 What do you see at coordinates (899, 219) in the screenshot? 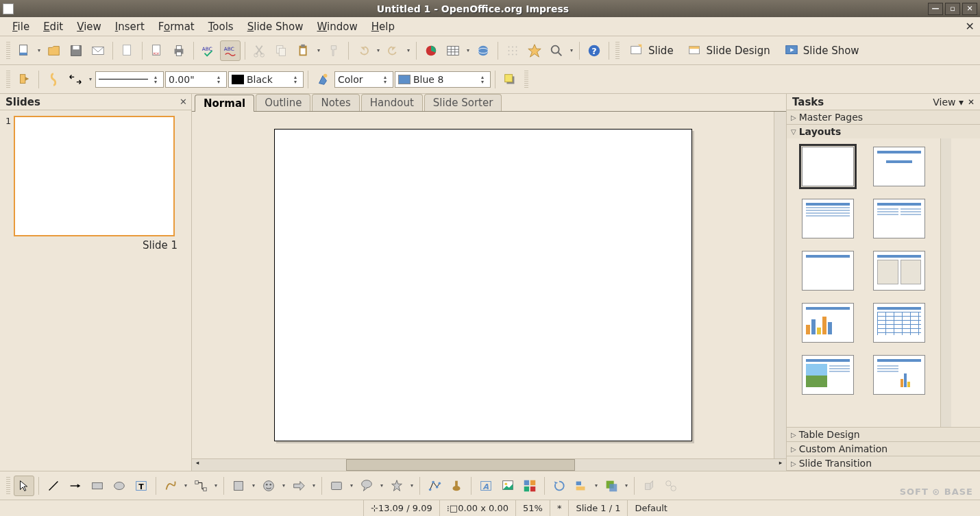
I see `layout-two-content` at bounding box center [899, 219].